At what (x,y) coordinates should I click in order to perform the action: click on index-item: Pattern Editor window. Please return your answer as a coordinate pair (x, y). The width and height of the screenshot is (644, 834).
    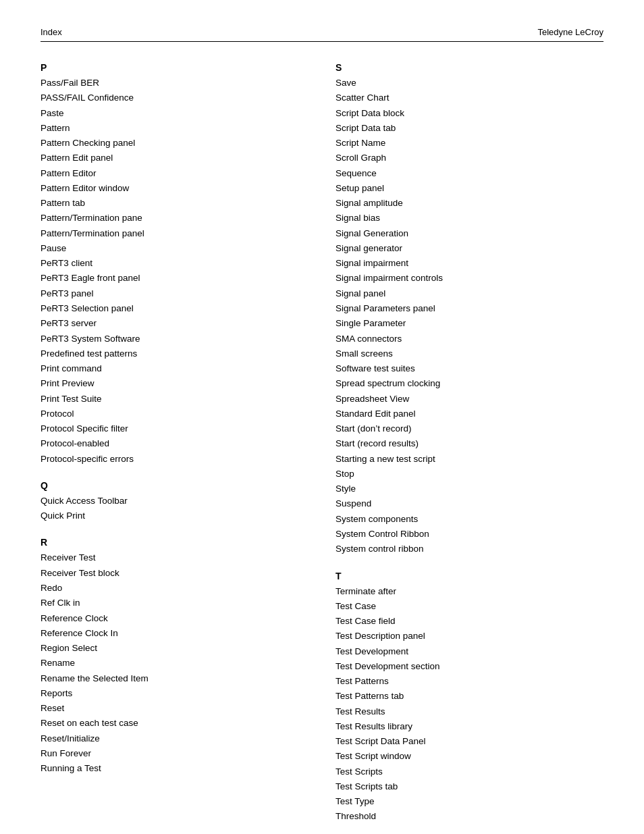
    Looking at the image, I should click on (174, 188).